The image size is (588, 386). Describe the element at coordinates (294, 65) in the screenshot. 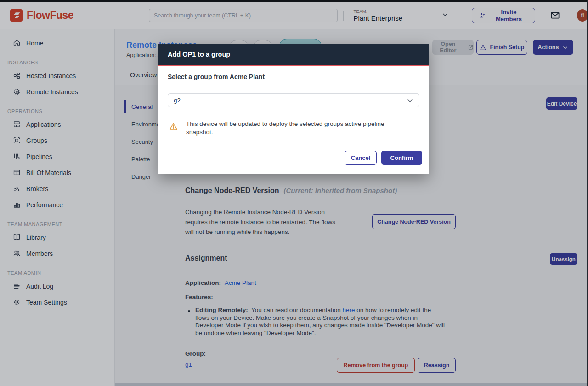

I see `dialog-accent-line` at that location.